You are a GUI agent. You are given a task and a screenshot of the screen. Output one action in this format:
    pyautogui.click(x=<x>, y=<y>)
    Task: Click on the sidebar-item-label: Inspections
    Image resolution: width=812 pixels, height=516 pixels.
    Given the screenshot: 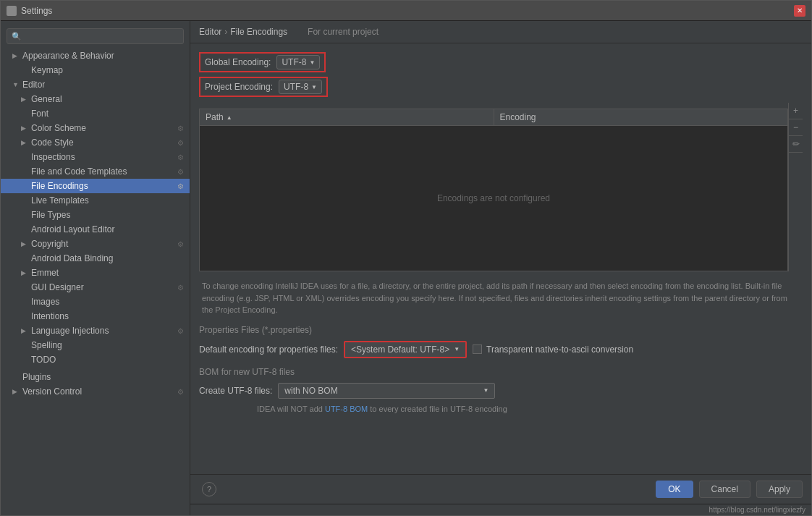 What is the action you would take?
    pyautogui.click(x=54, y=157)
    